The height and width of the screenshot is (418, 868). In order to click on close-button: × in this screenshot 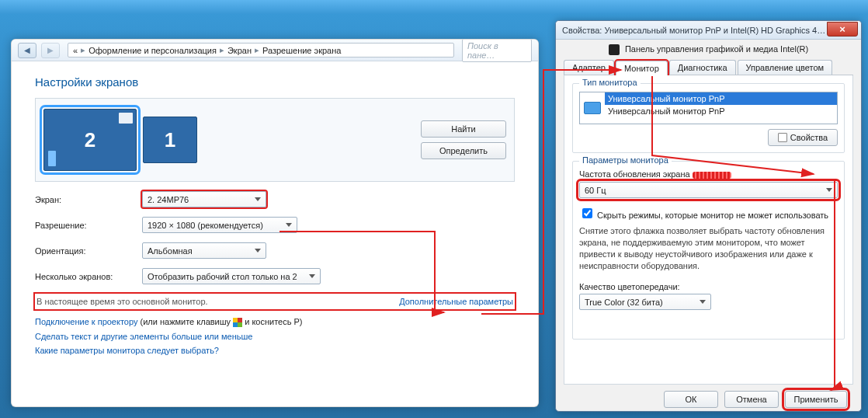, I will do `click(842, 30)`.